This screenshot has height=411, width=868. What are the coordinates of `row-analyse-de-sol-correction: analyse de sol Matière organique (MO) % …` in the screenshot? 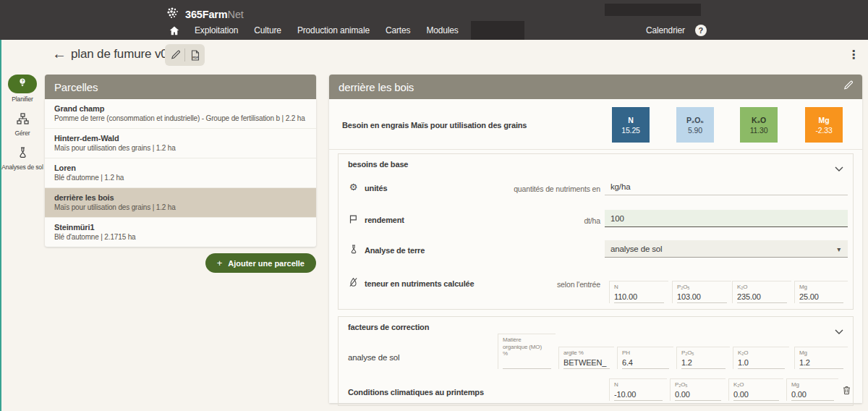 It's located at (596, 356).